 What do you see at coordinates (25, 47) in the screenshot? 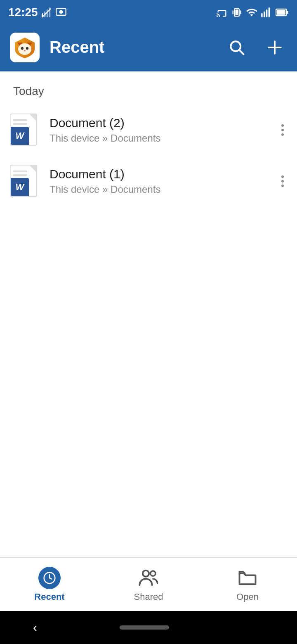
I see `app-logo` at bounding box center [25, 47].